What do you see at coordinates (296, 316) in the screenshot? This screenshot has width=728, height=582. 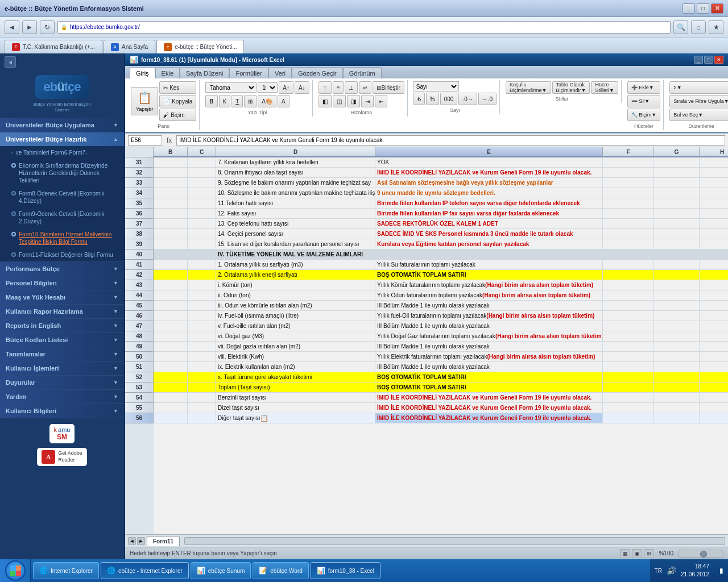 I see `cell-d46: iv. Fuel-oil (ısınma amaçlı) (litre)` at bounding box center [296, 316].